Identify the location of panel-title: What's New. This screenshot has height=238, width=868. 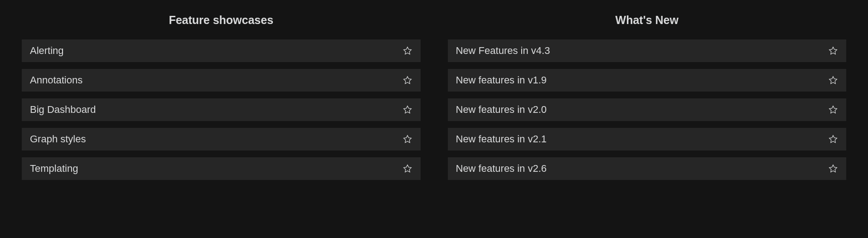
(647, 20).